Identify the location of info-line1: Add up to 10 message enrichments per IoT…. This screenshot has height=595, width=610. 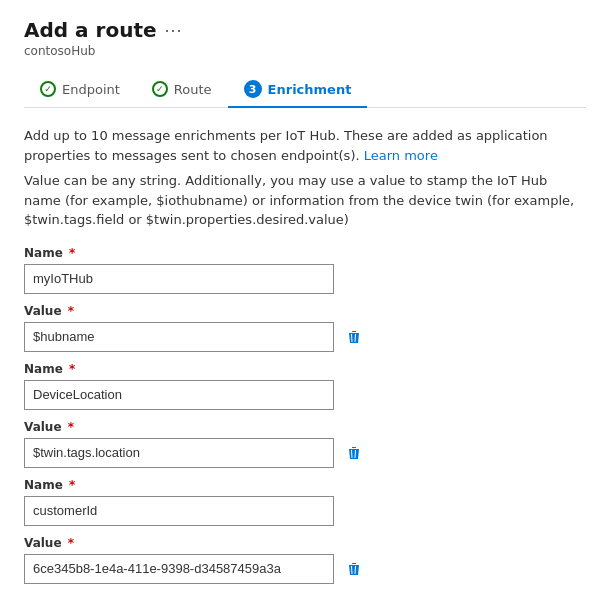
(305, 146).